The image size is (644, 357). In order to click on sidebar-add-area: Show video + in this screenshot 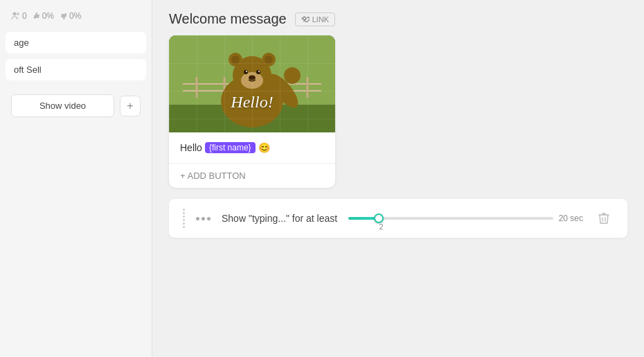, I will do `click(76, 105)`.